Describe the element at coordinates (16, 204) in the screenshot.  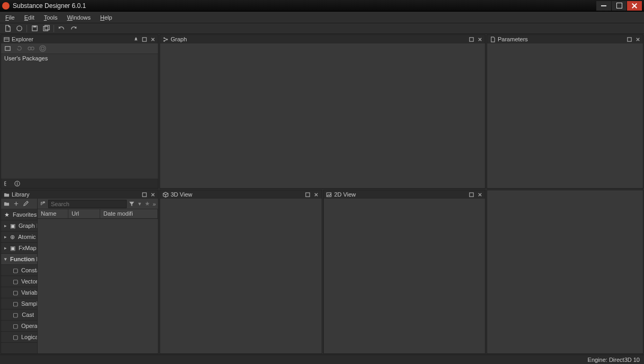
I see `library-add-icon` at that location.